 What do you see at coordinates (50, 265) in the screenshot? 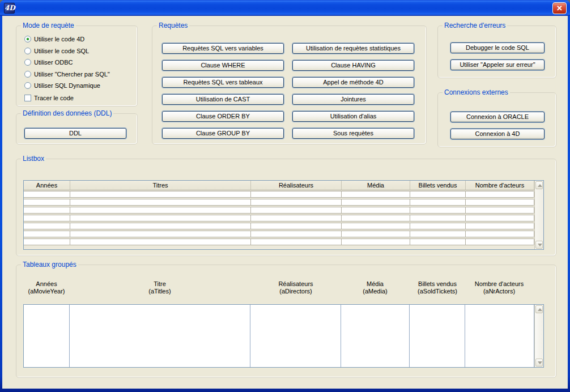
I see `group-title: Tableaux groupés` at bounding box center [50, 265].